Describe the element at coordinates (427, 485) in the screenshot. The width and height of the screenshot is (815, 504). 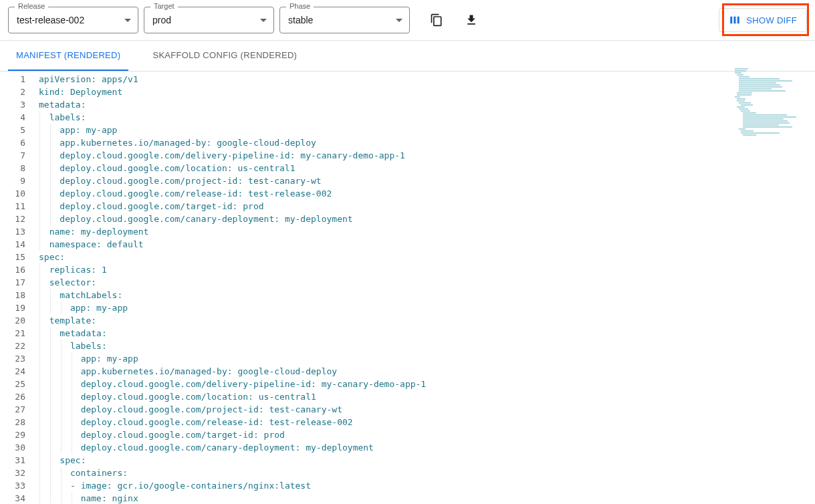
I see `code-line: - image: gcr.io/google-containers/nginx:…` at that location.